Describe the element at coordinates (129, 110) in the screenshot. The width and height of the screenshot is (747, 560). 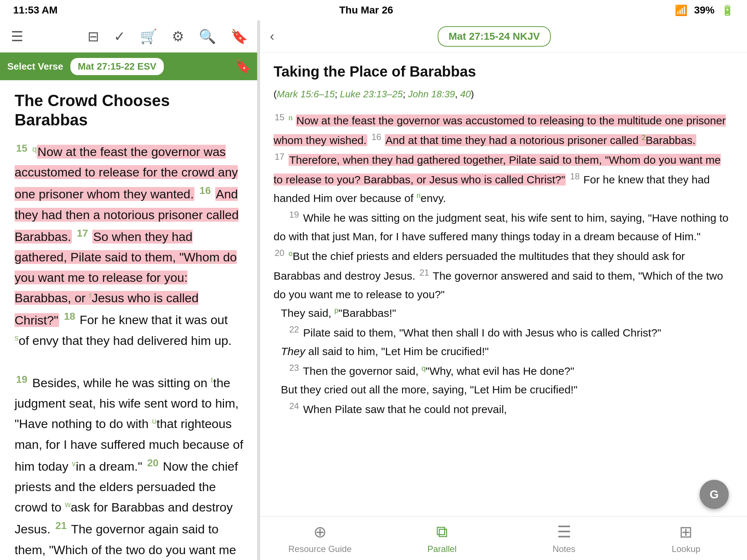
I see `passage-title: The Crowd Chooses Barabbas` at that location.